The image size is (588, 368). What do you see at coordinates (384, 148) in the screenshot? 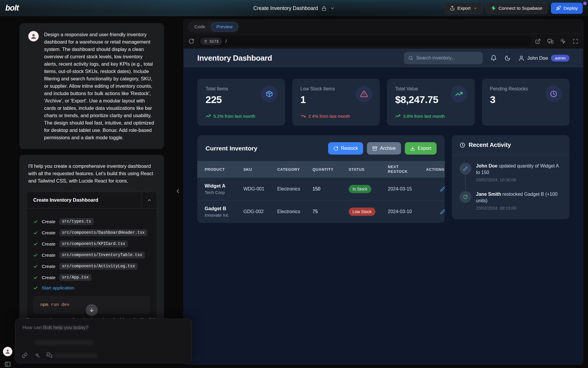
I see `archive-button: Archive` at bounding box center [384, 148].